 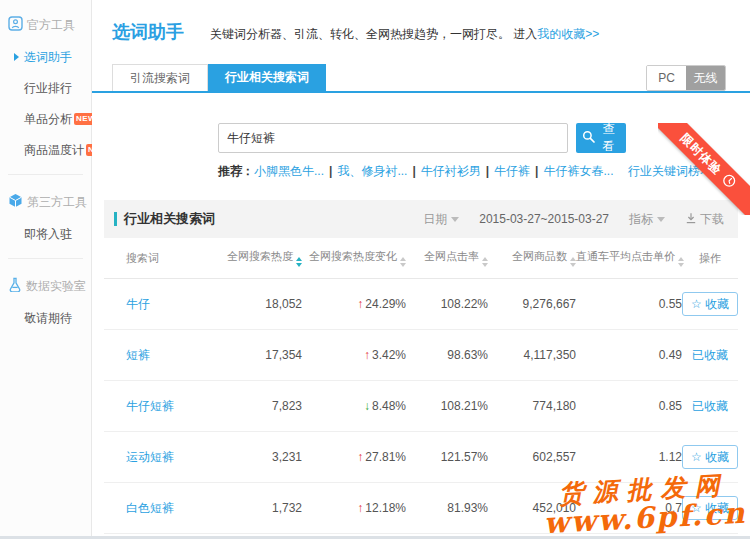 I want to click on sidebar-item-行业排行: 行业排行, so click(x=46, y=88).